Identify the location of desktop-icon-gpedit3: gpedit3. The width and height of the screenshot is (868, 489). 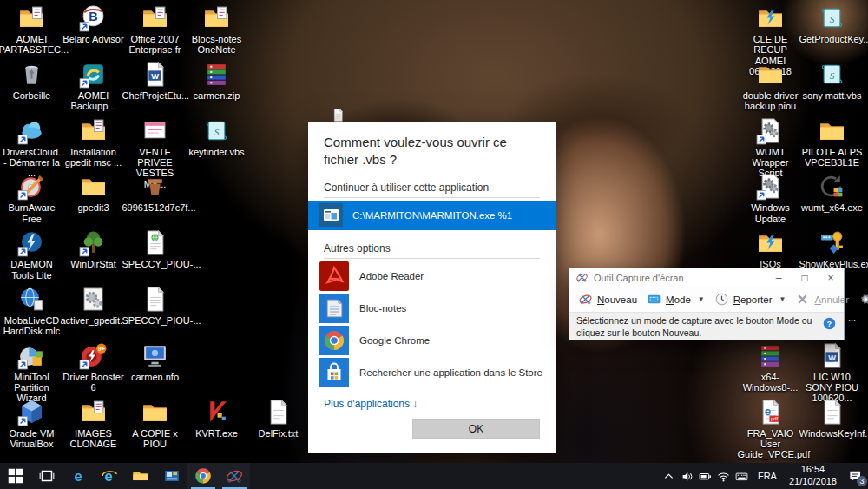
(94, 193).